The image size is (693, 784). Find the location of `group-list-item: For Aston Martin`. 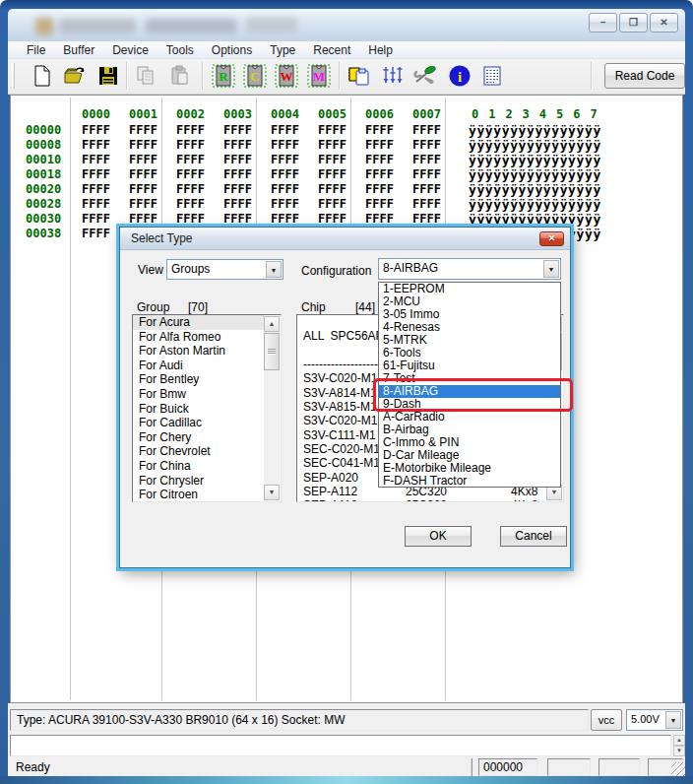

group-list-item: For Aston Martin is located at coordinates (199, 351).